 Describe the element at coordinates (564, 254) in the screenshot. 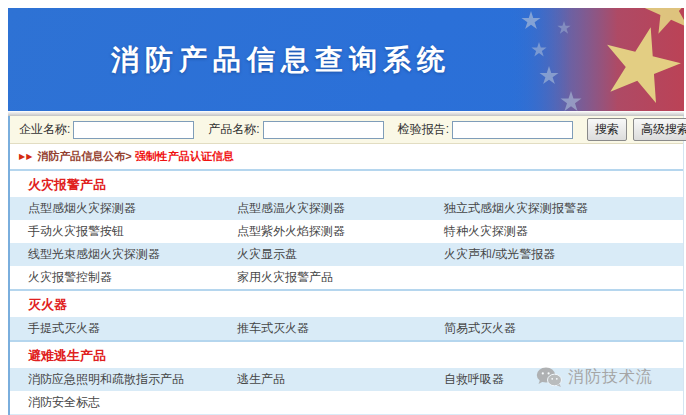

I see `product-link: 火灾声和/或光警报器` at that location.